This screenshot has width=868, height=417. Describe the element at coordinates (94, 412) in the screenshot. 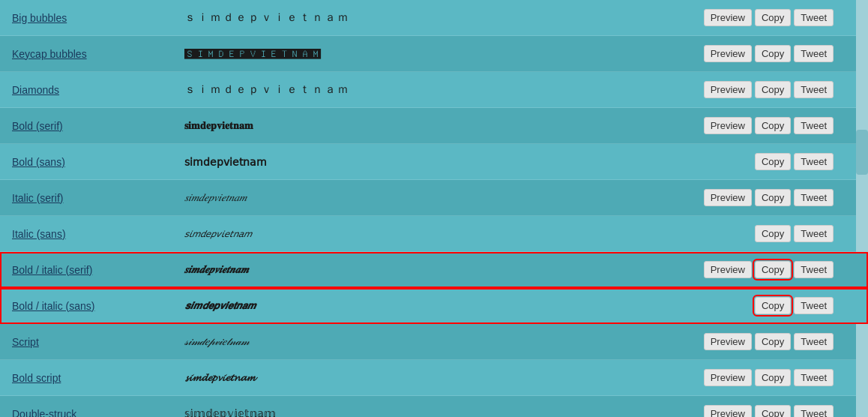

I see `style-name: Double-struck` at that location.